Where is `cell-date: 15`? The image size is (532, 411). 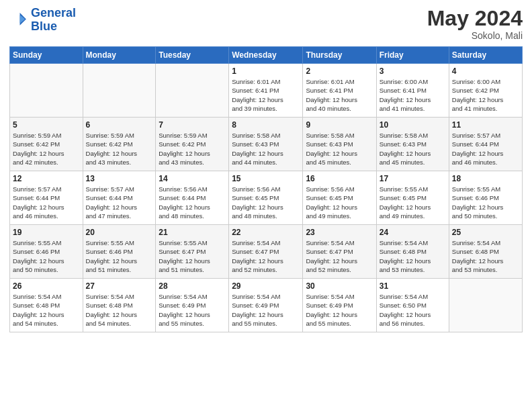 cell-date: 15 is located at coordinates (266, 179).